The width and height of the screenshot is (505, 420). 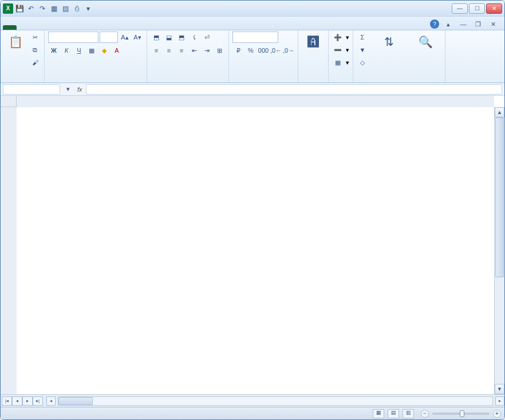 What do you see at coordinates (51, 401) in the screenshot?
I see `hscroll-left-button: ◂` at bounding box center [51, 401].